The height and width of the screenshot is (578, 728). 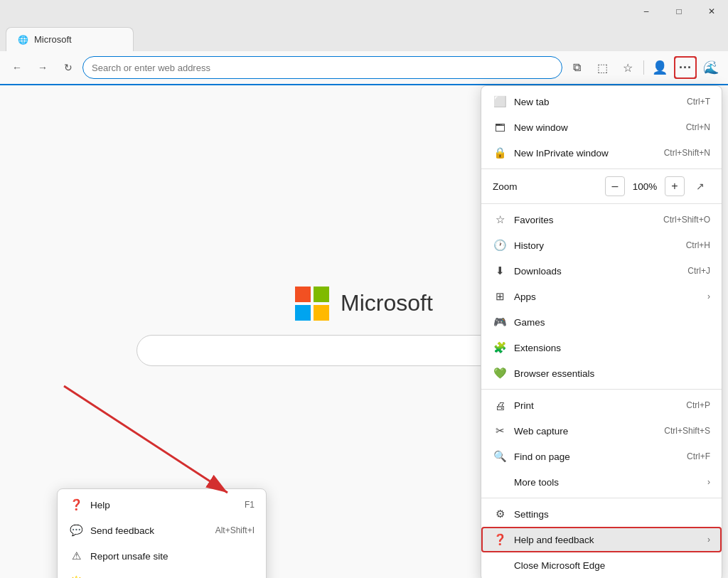 What do you see at coordinates (162, 573) in the screenshot?
I see `help-submenu-whats-new: 🌟 What's new and tips` at bounding box center [162, 573].